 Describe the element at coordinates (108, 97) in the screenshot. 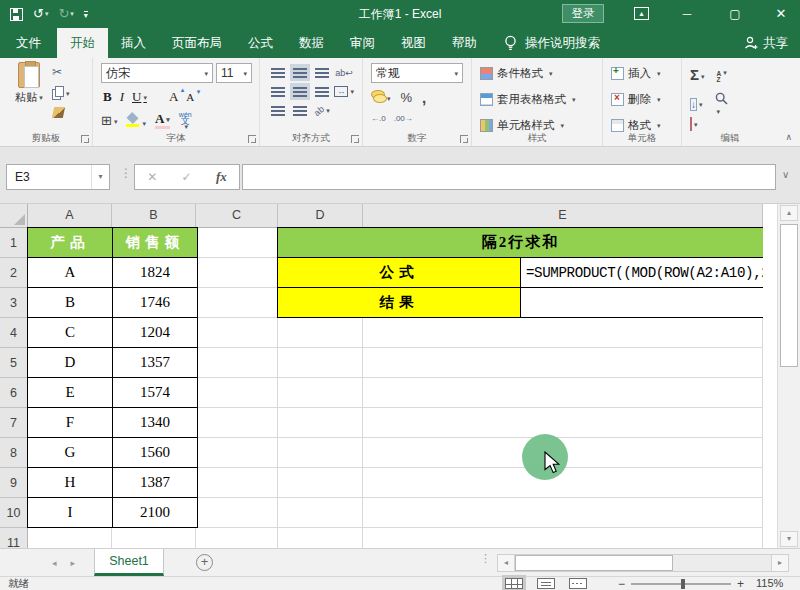

I see `bold-button: B` at that location.